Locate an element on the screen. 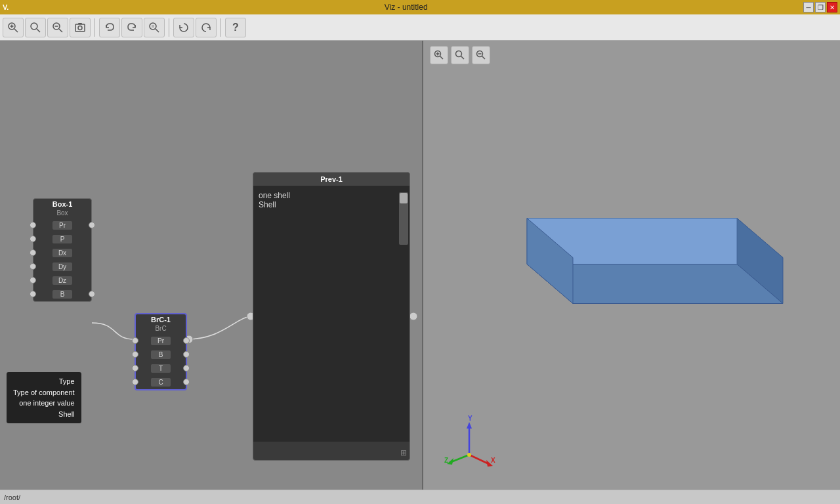 Image resolution: width=840 pixels, height=504 pixels. view-zoom-fit-button is located at coordinates (460, 55).